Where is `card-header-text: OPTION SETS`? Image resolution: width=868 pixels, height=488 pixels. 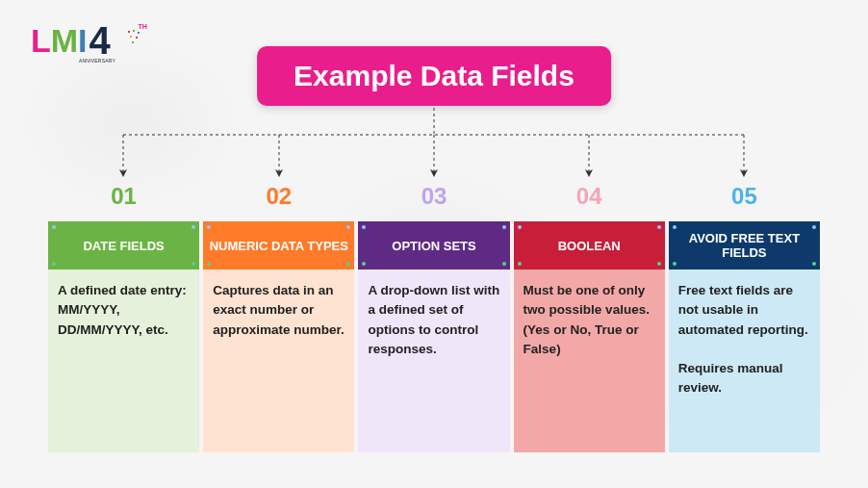 card-header-text: OPTION SETS is located at coordinates (433, 246).